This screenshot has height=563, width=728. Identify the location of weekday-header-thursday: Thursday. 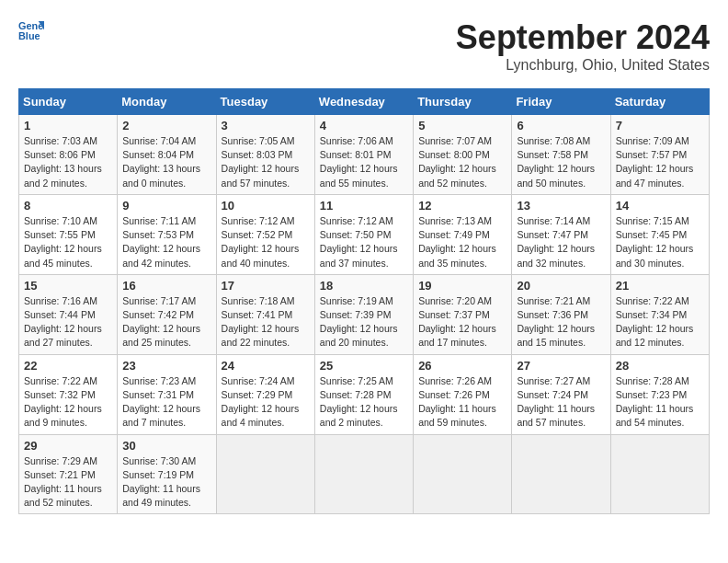
(463, 102).